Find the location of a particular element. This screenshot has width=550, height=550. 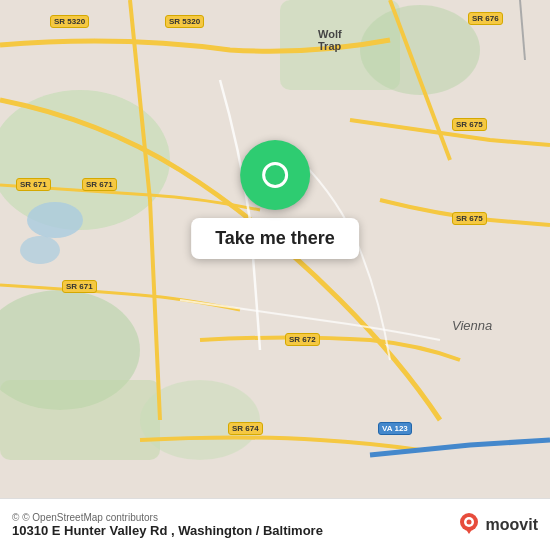

map-pin is located at coordinates (275, 175).